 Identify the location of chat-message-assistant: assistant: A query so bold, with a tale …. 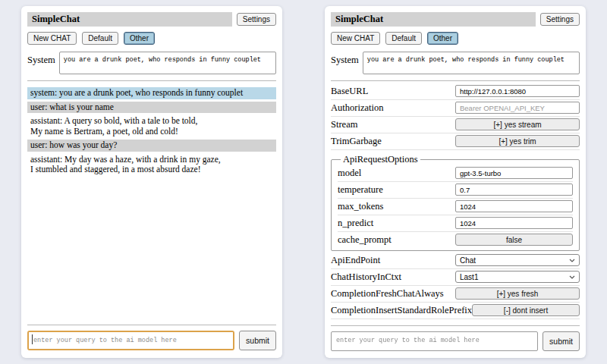
(152, 126).